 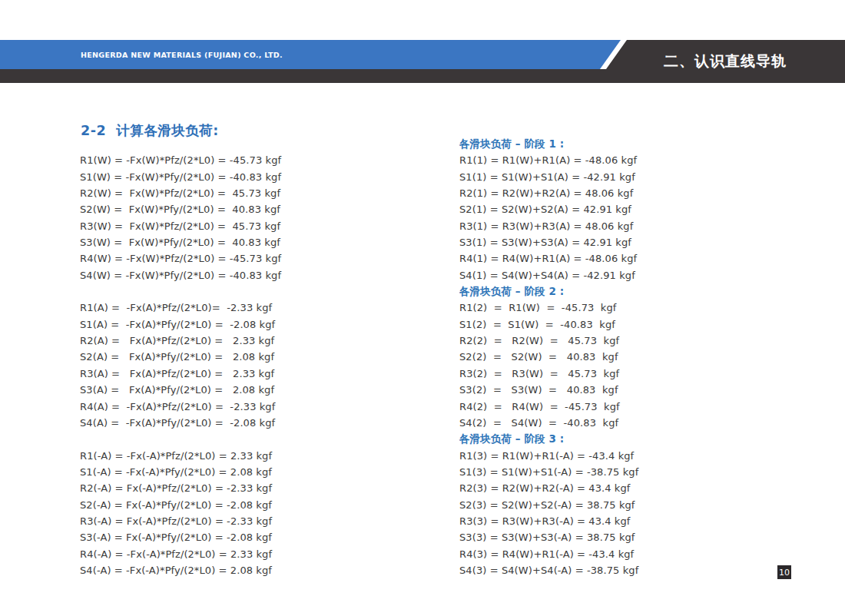 I want to click on formula-line: S4(1) = S4(W)+S4(A) = -42.91 kgf, so click(x=548, y=275).